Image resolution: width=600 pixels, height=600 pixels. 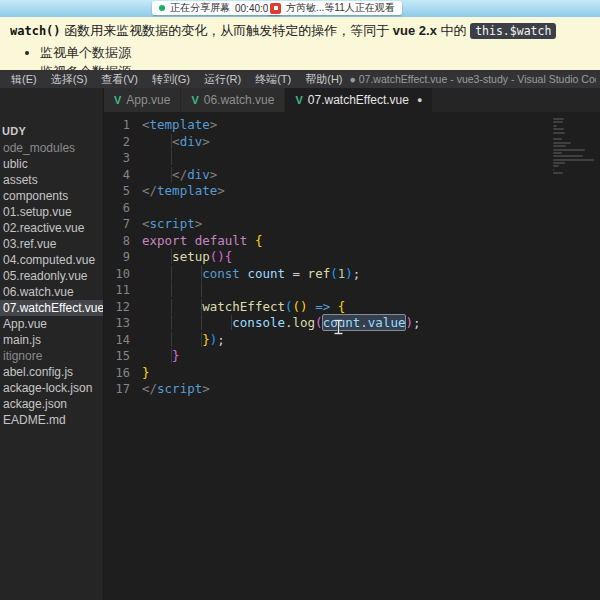 I want to click on record-stop-icon, so click(x=276, y=8).